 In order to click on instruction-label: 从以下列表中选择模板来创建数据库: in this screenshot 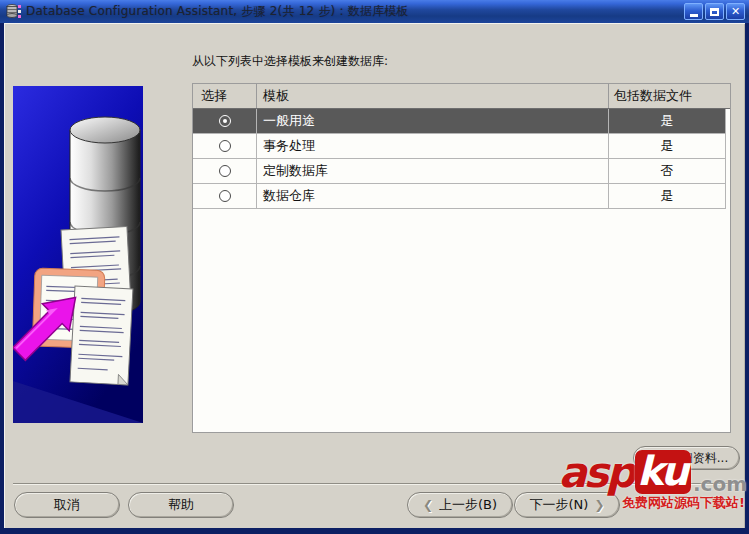, I will do `click(290, 62)`.